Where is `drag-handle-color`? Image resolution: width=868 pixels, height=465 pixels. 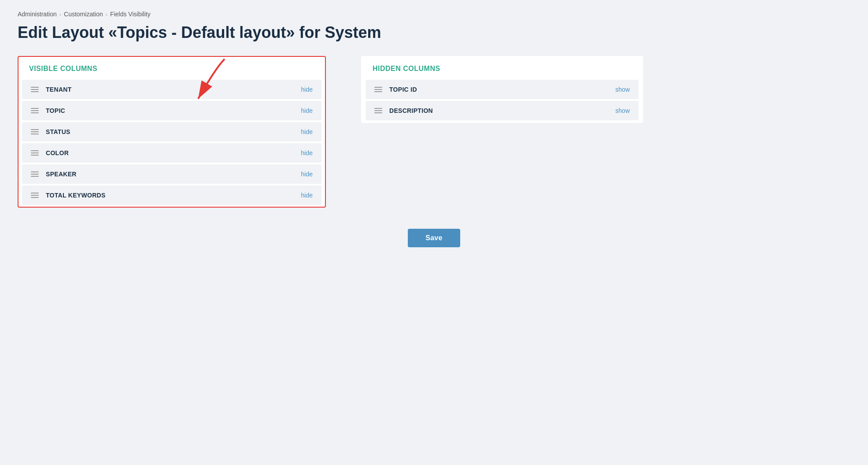
drag-handle-color is located at coordinates (35, 153).